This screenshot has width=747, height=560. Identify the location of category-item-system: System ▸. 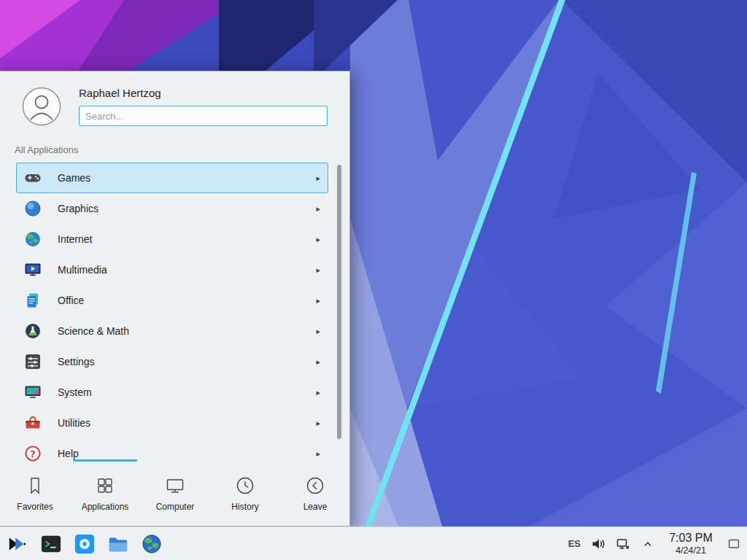
(172, 392).